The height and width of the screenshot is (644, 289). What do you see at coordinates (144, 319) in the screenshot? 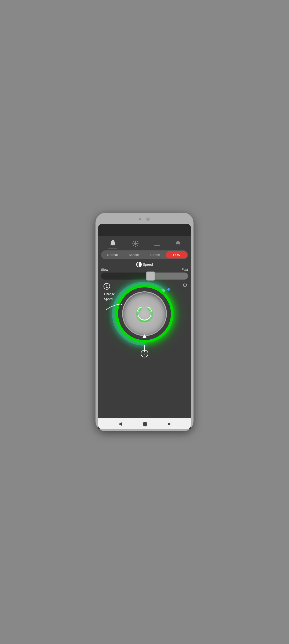
I see `annotation-area: ⚙ 1 Change Speed` at bounding box center [144, 319].